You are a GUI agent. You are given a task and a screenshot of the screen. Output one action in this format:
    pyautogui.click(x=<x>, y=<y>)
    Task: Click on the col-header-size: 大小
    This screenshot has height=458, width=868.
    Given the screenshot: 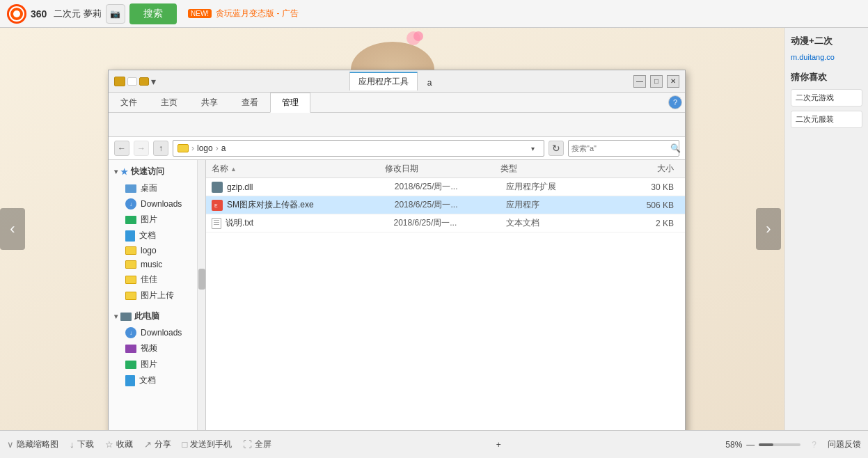 What is the action you would take?
    pyautogui.click(x=647, y=168)
    